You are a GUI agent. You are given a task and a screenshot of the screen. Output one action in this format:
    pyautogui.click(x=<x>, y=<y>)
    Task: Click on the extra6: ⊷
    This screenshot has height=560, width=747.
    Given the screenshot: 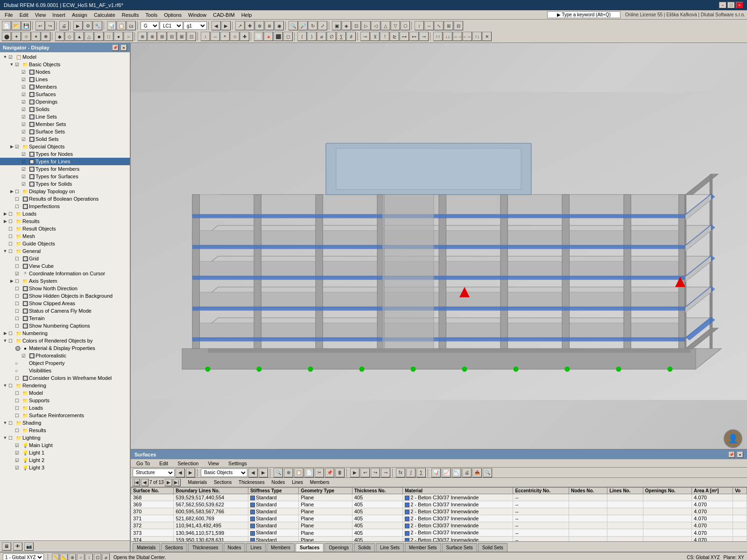 What is the action you would take?
    pyautogui.click(x=414, y=36)
    